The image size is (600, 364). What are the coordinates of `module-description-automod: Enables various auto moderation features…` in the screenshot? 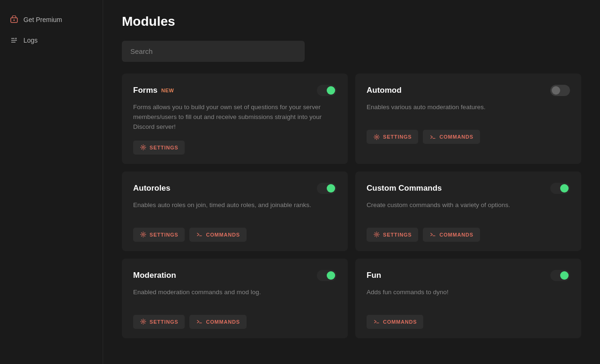 It's located at (468, 112).